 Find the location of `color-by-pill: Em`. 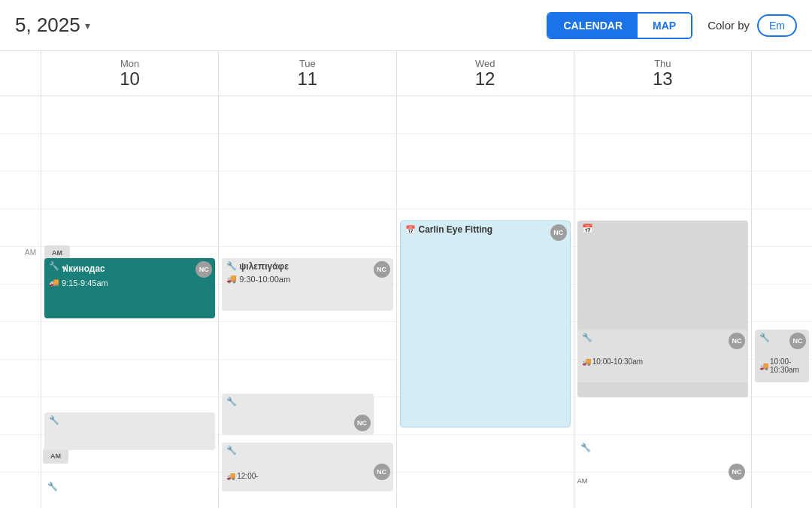

color-by-pill: Em is located at coordinates (777, 26).